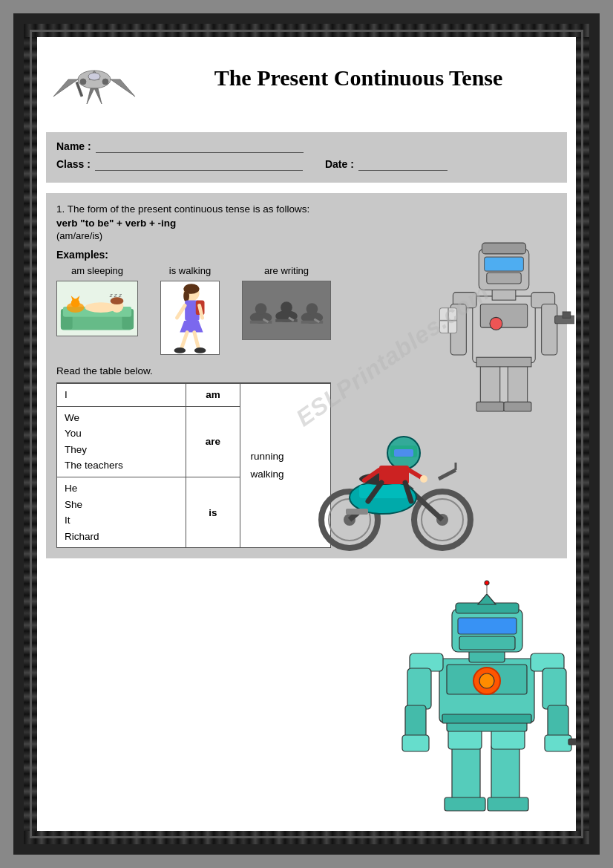 Image resolution: width=613 pixels, height=868 pixels. What do you see at coordinates (403, 164) in the screenshot?
I see `date-input-line` at bounding box center [403, 164].